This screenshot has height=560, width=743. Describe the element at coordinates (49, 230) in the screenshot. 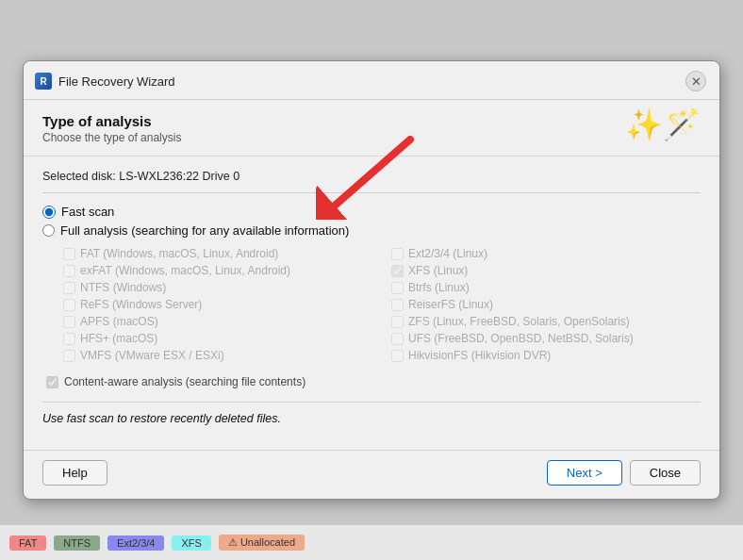

I see `full-analysis-radio` at that location.